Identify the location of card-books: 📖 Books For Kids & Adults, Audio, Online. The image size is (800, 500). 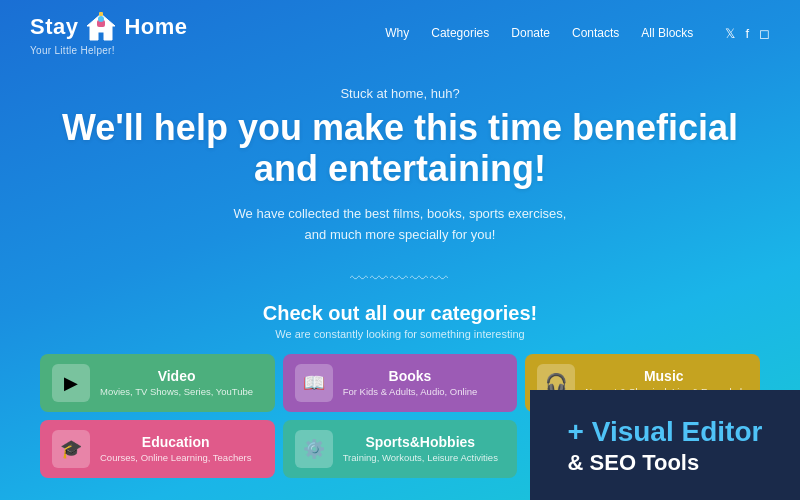
(400, 383).